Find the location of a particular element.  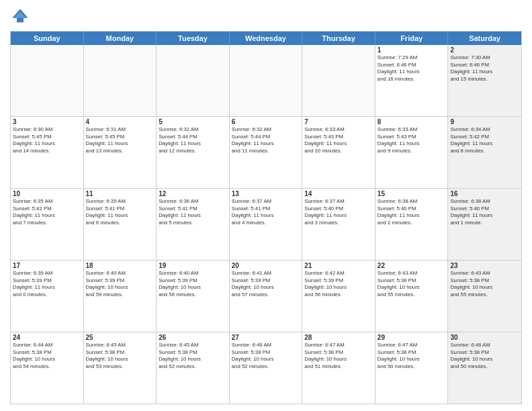

day-info: Sunrise: 6:36 AM Sunset: 5:41 PM Dayligh… is located at coordinates (193, 212).